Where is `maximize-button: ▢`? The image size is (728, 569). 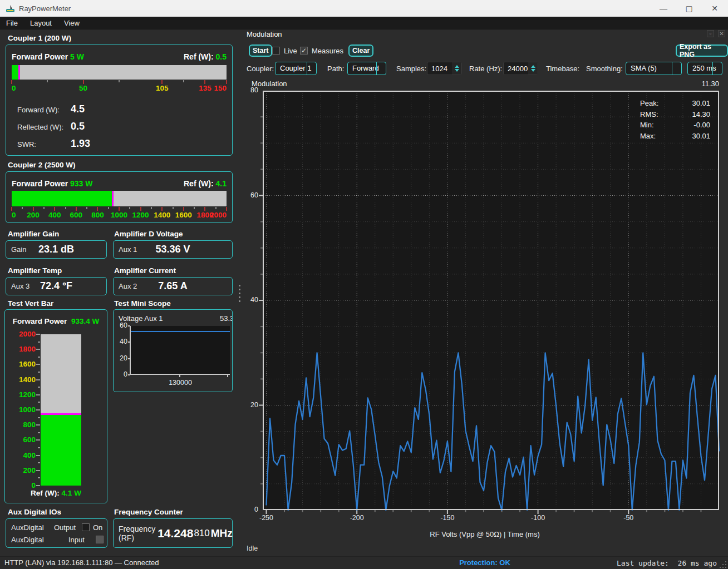
maximize-button: ▢ is located at coordinates (689, 8).